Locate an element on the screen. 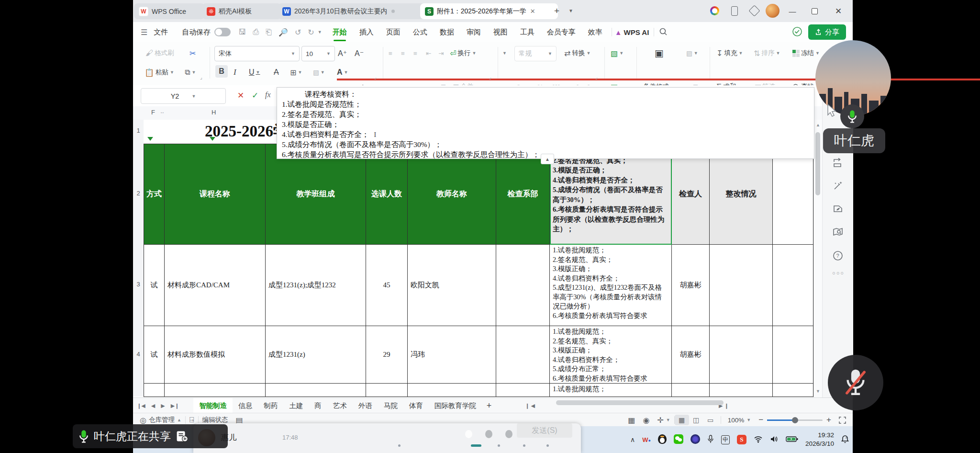 This screenshot has height=453, width=980. cut-icon: ✂ is located at coordinates (192, 53).